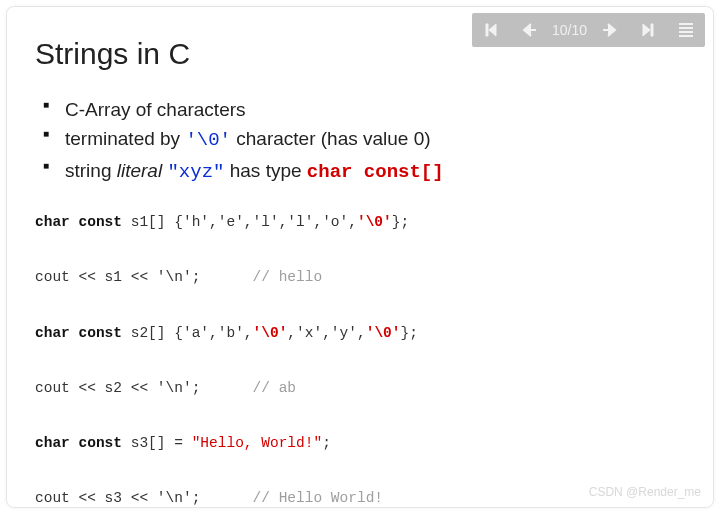 This screenshot has width=720, height=514. Describe the element at coordinates (491, 30) in the screenshot. I see `first-button` at that location.